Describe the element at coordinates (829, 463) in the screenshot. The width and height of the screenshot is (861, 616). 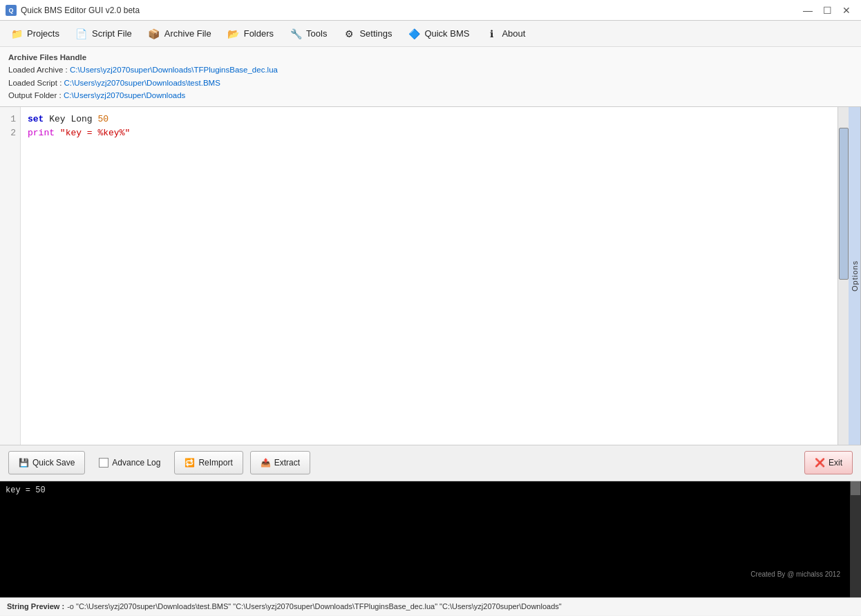
I see `exit-button: ❌ Exit` at that location.